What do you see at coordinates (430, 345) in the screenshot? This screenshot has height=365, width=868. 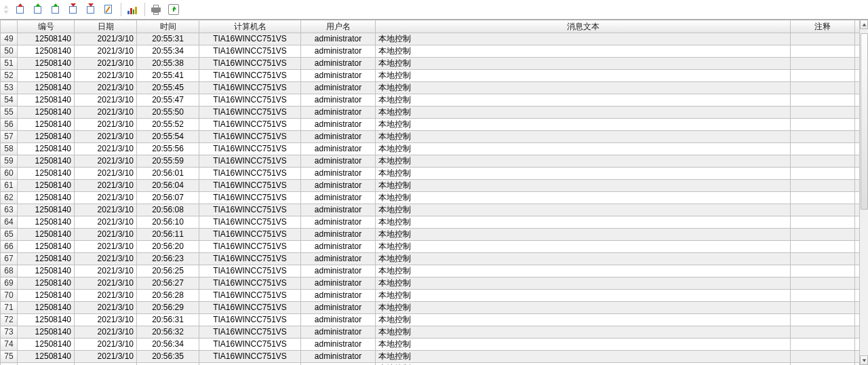 I see `table-row: 74125081402021/3/1020:56:34TIA16WINCC751…` at bounding box center [430, 345].